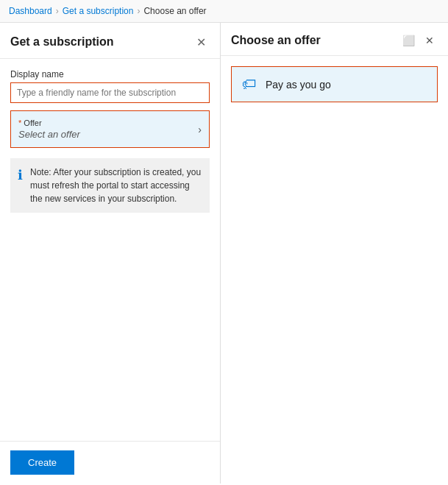 The height and width of the screenshot is (485, 448). Describe the element at coordinates (62, 42) in the screenshot. I see `left-panel-title: Get a subscription` at that location.